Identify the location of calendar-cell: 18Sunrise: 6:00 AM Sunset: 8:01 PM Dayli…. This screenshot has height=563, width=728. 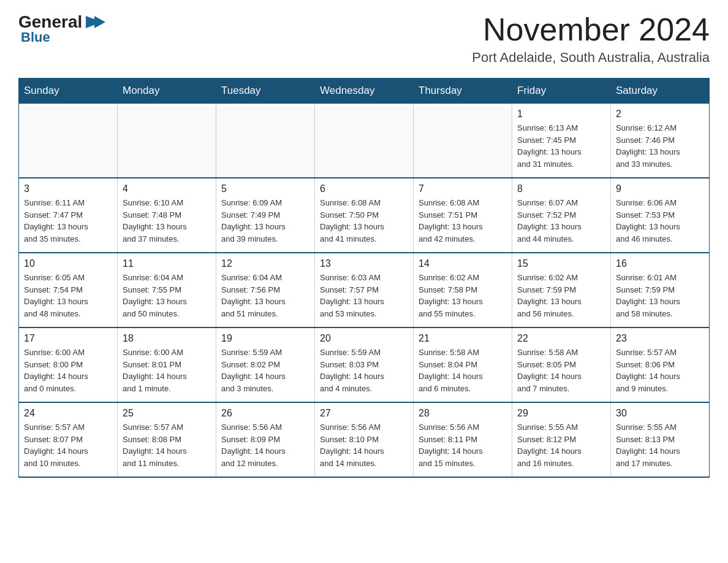
(167, 365).